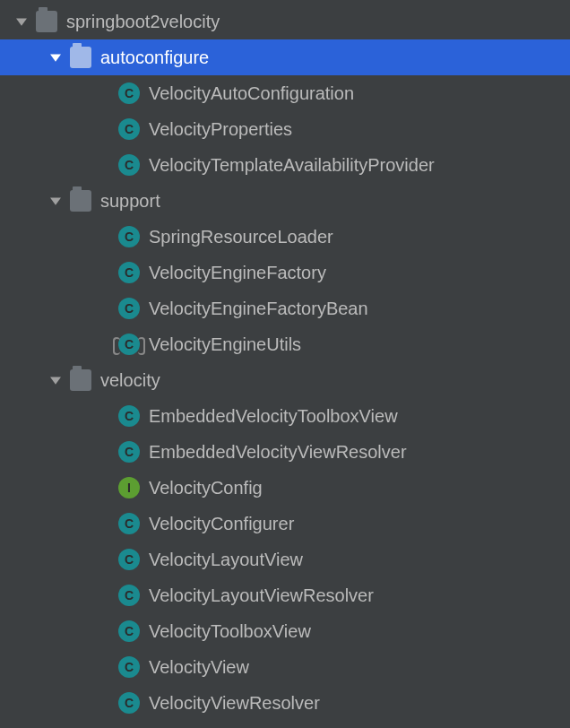 Image resolution: width=570 pixels, height=728 pixels. I want to click on tree-file-row: CVelocityLayoutViewResolver, so click(285, 595).